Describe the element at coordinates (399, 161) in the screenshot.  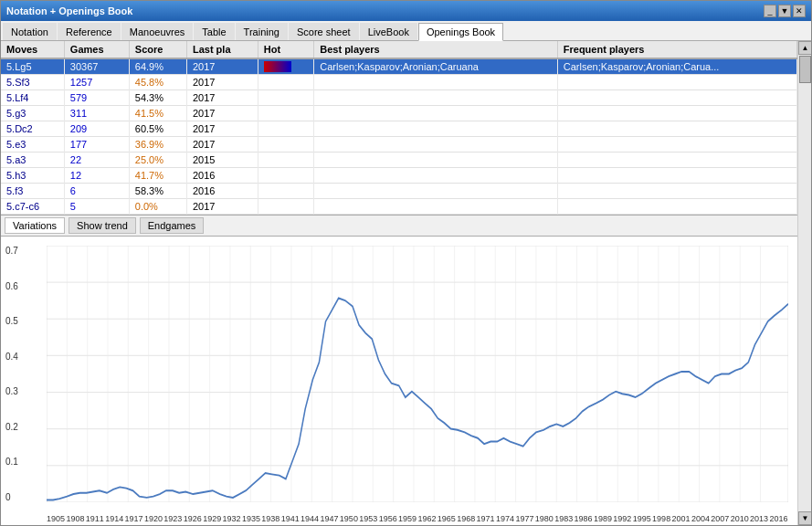
I see `table-row: 5.a3 22 25.0% 2015` at that location.